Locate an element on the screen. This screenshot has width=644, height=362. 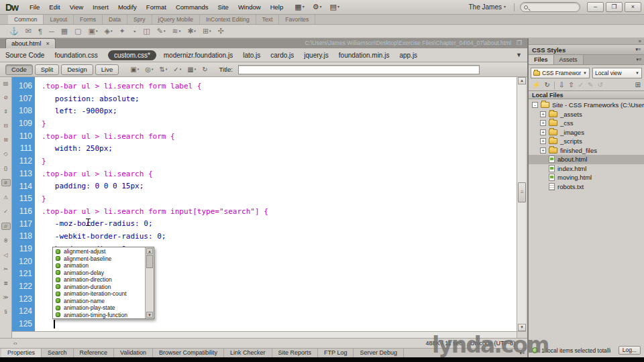
head-icon: ≋▾ is located at coordinates (176, 31).